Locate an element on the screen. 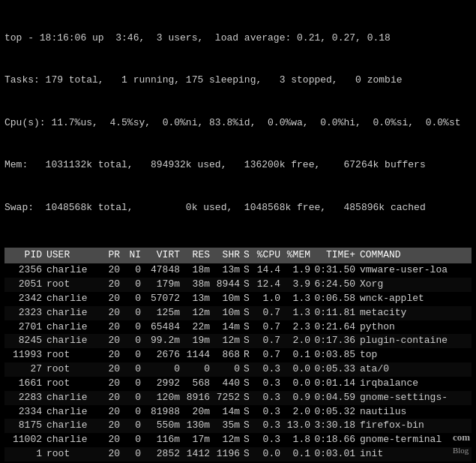  cell-shr: 8944 is located at coordinates (226, 285).